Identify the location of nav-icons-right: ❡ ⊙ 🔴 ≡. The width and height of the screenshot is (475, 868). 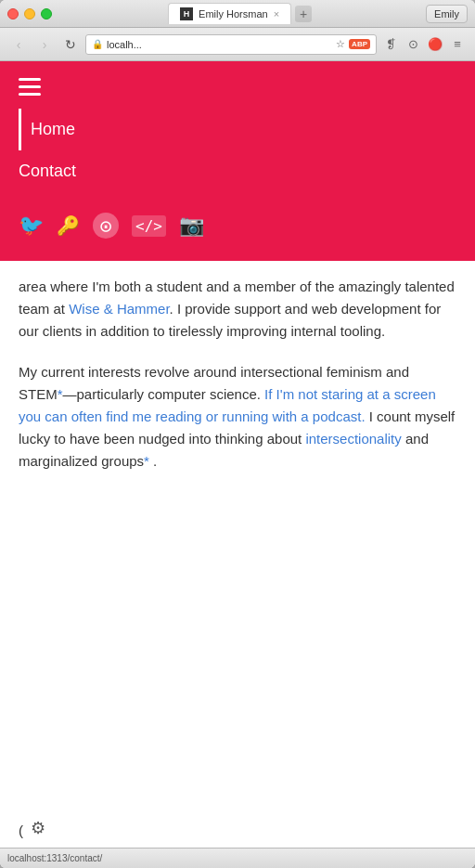
(424, 45).